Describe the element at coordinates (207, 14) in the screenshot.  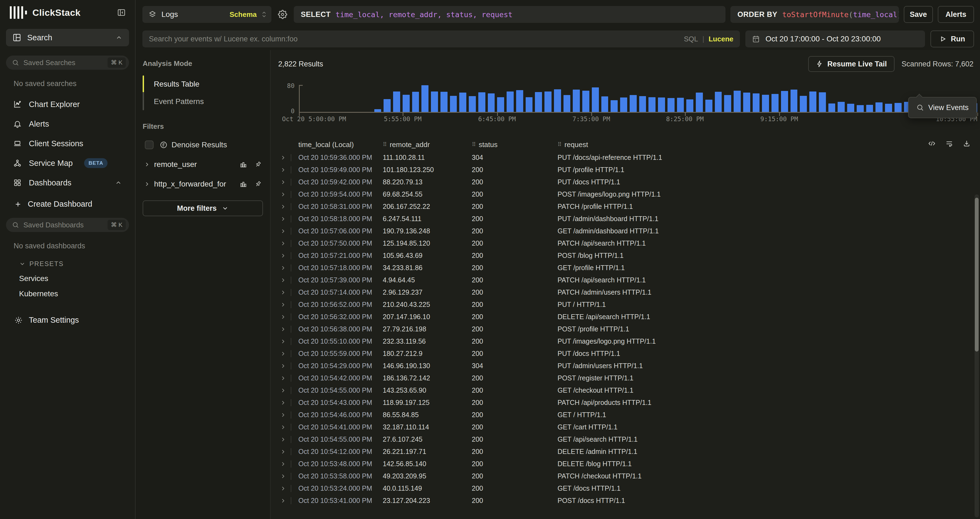
I see `source-selector: Logs Schema` at that location.